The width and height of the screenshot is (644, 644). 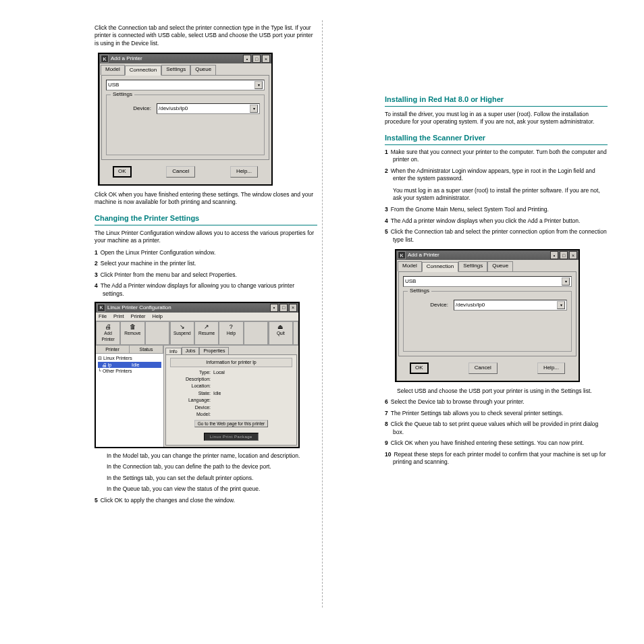 I want to click on step-item: 2When the Administrator Login window app…, so click(x=500, y=176).